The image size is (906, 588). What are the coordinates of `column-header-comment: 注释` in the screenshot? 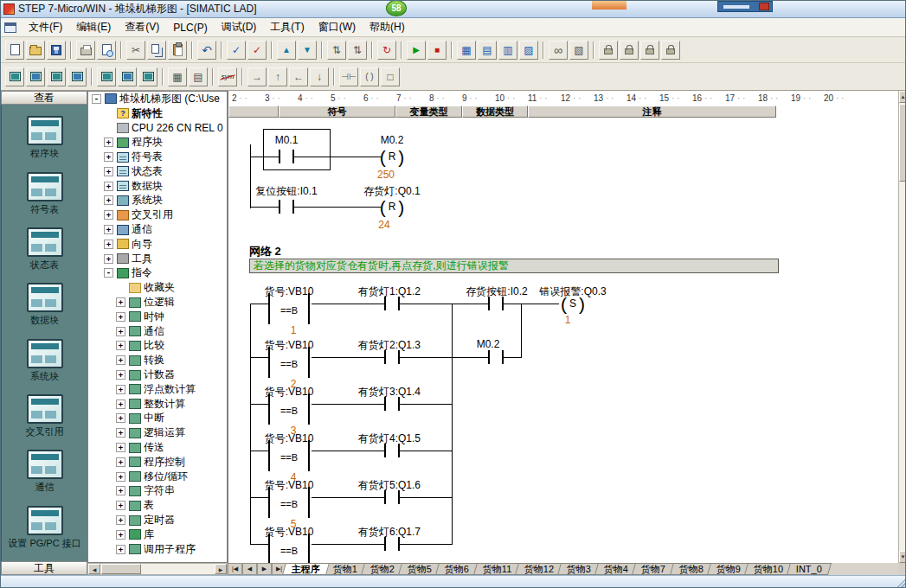 It's located at (652, 112).